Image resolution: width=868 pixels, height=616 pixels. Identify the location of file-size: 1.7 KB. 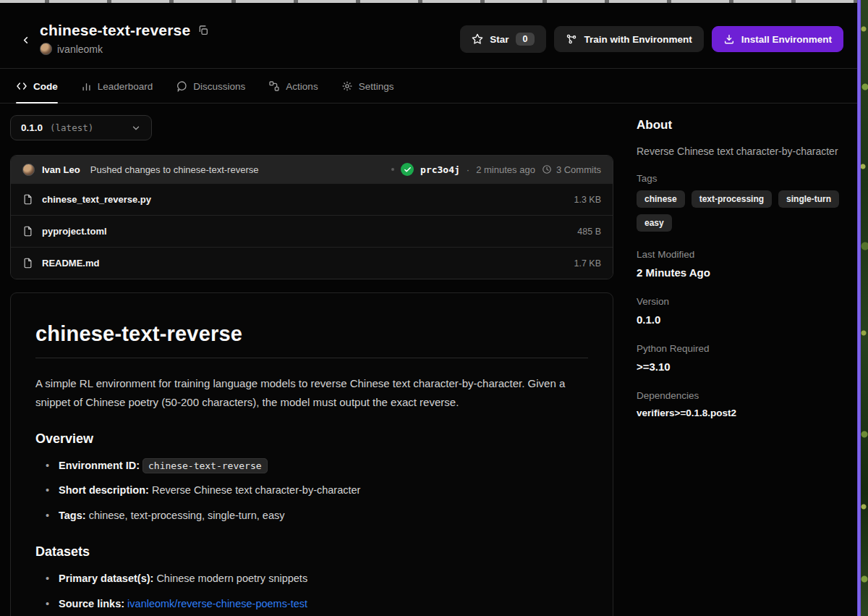
(587, 263).